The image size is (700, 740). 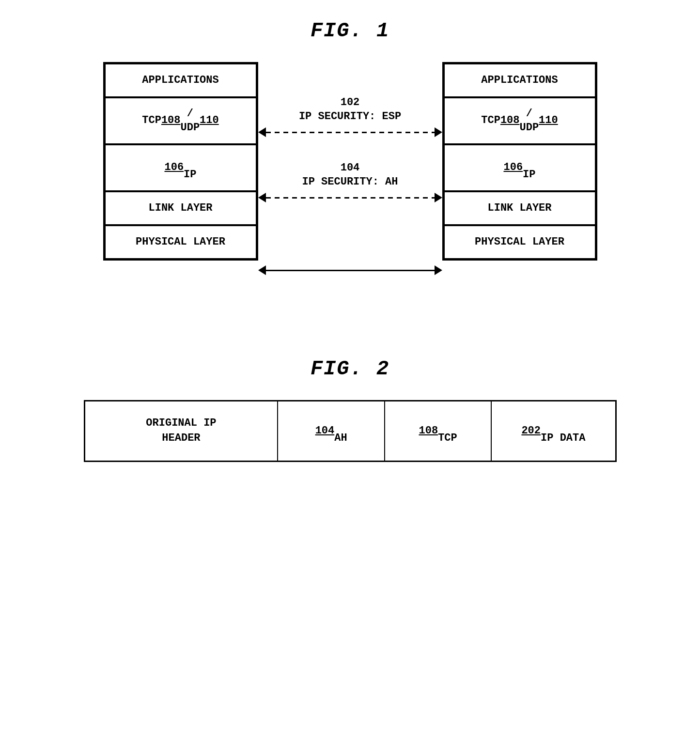 What do you see at coordinates (350, 369) in the screenshot?
I see `fig2-title: FIG. 2` at bounding box center [350, 369].